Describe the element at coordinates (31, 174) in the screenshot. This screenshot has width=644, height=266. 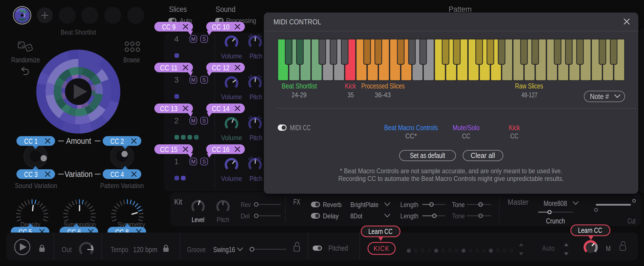
I see `svg-text: CC 3` at that location.